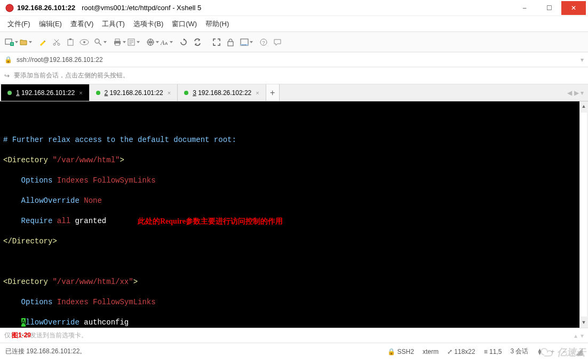 The width and height of the screenshot is (588, 364). Describe the element at coordinates (294, 8) in the screenshot. I see `title-bar: 192.168.26.101:22 root@vms001:/etc/httpd…` at that location.